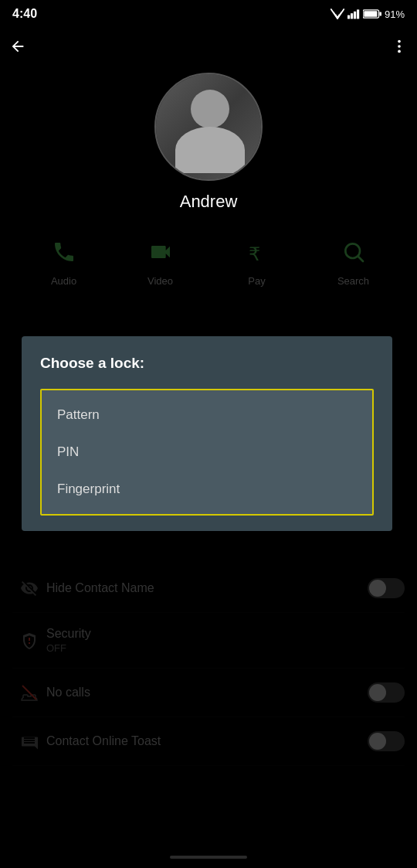 This screenshot has width=417, height=868. What do you see at coordinates (208, 46) in the screenshot?
I see `top-bar` at bounding box center [208, 46].